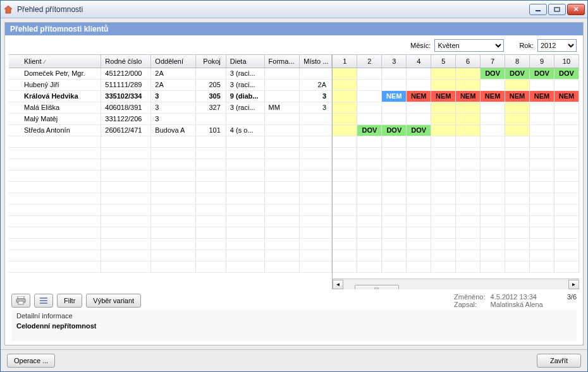  What do you see at coordinates (294, 325) in the screenshot?
I see `detail-box: Detailní informace Celodenní nepřítomnos…` at bounding box center [294, 325].